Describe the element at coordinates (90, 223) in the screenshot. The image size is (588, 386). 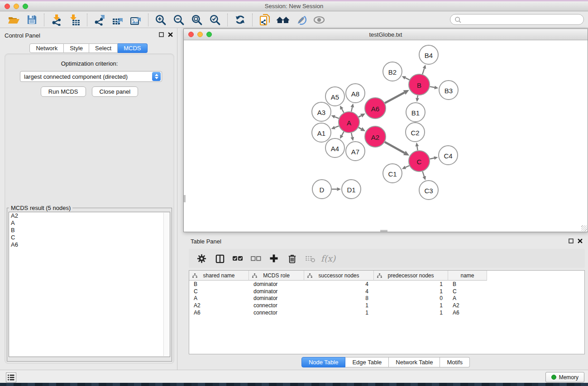
I see `result-item: A` at that location.